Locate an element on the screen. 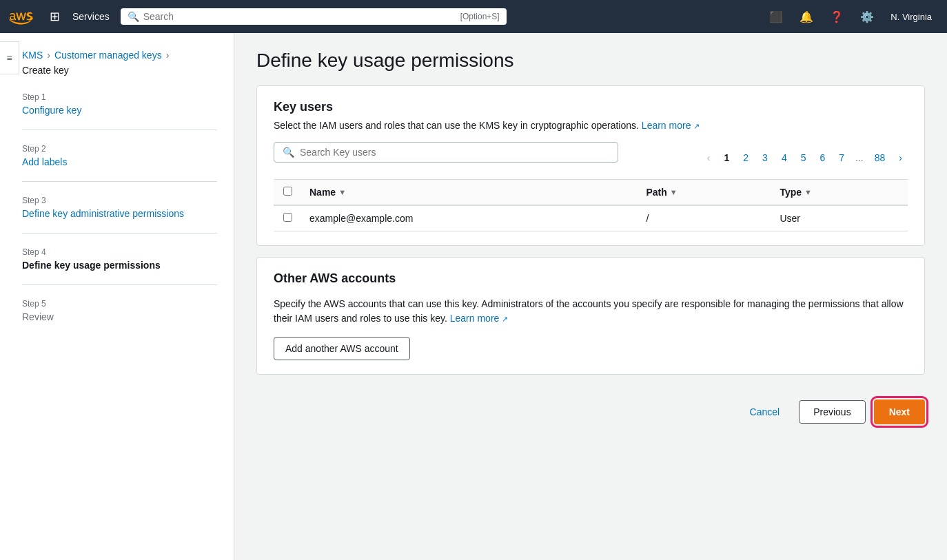  select-all-checkbox is located at coordinates (288, 191).